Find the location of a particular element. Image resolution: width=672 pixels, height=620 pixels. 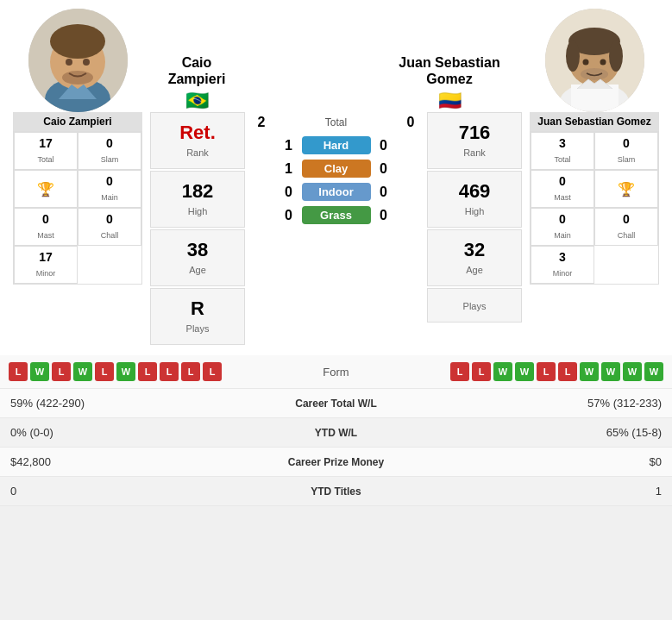

right-player-col is located at coordinates (594, 60).